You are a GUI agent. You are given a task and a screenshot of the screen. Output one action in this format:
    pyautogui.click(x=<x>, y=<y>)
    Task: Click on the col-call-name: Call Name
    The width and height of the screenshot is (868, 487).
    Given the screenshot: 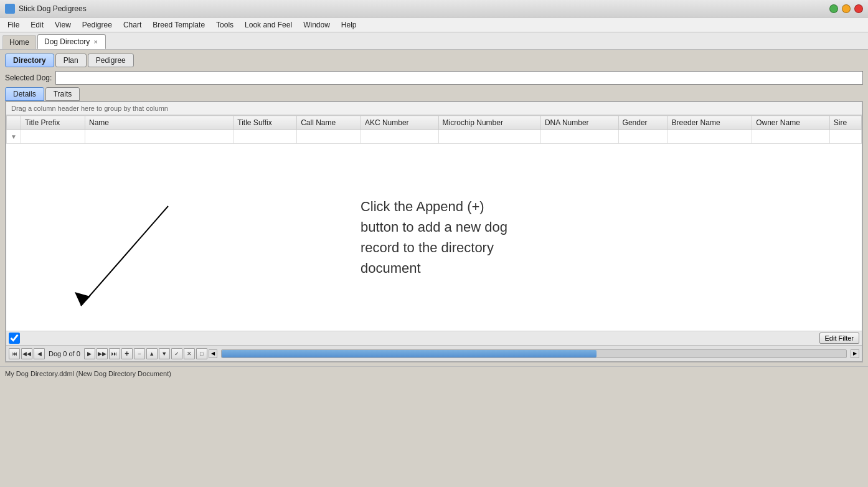 What is the action you would take?
    pyautogui.click(x=329, y=123)
    